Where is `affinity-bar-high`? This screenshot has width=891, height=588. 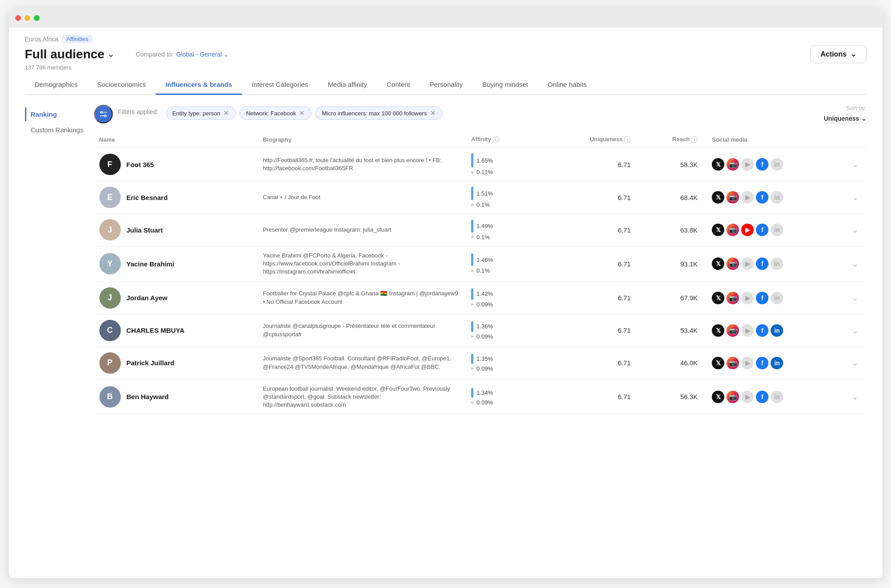 affinity-bar-high is located at coordinates (472, 160).